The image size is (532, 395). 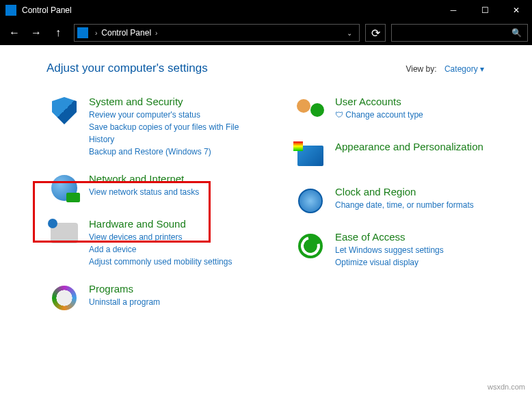 I want to click on category-link: Review your computer's status, so click(x=176, y=115).